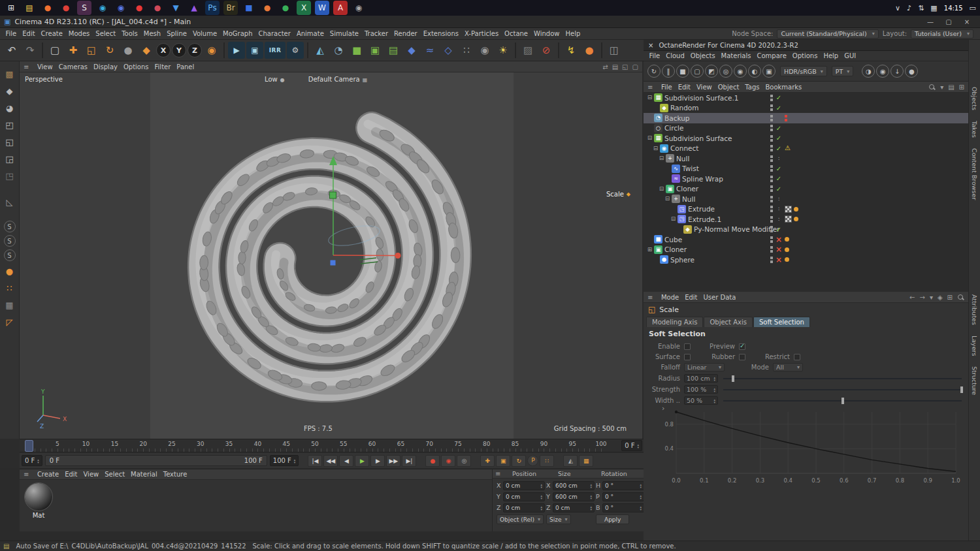 Image resolution: width=980 pixels, height=551 pixels. What do you see at coordinates (195, 50) in the screenshot?
I see `z-axis-lock-button: Z` at bounding box center [195, 50].